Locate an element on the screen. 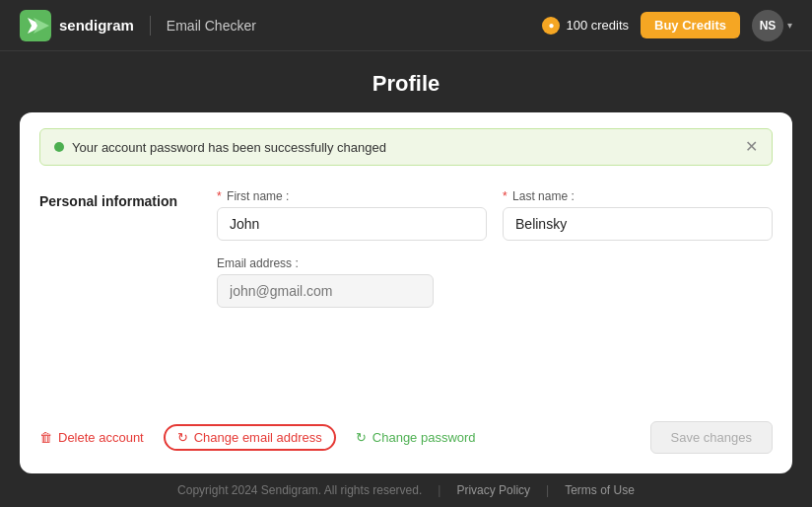  privacy-policy-link: Privacy Policy is located at coordinates (493, 490).